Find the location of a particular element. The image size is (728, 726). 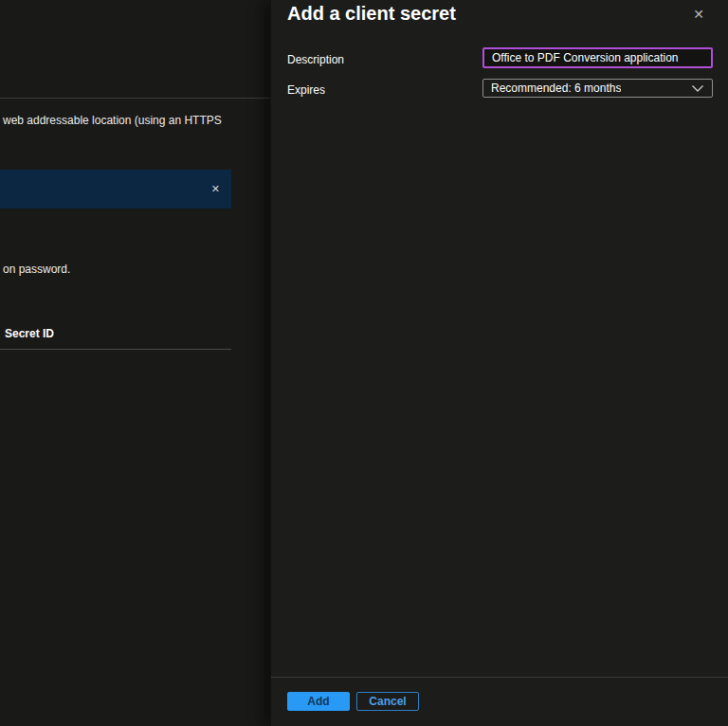

secret-id-column-header: Secret ID is located at coordinates (29, 334).